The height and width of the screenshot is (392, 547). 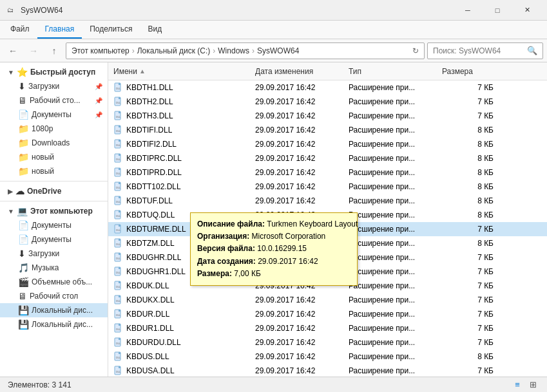 I want to click on file-name-cell: DLL KBDUR1.DLL, so click(x=184, y=328).